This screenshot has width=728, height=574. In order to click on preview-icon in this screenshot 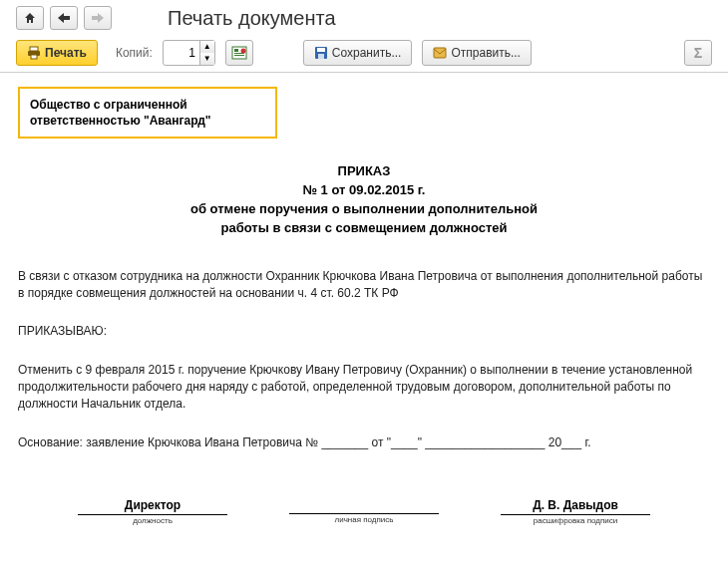, I will do `click(239, 53)`.